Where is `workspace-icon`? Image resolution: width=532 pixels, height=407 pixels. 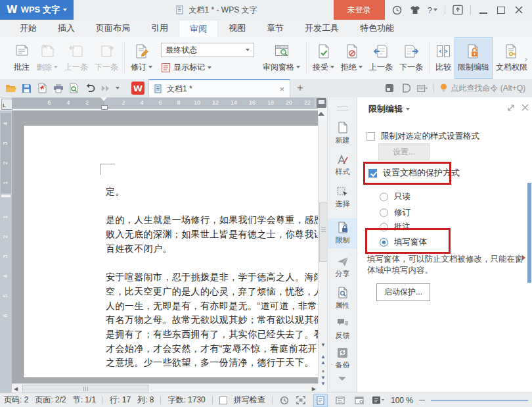 workspace-icon is located at coordinates (389, 88).